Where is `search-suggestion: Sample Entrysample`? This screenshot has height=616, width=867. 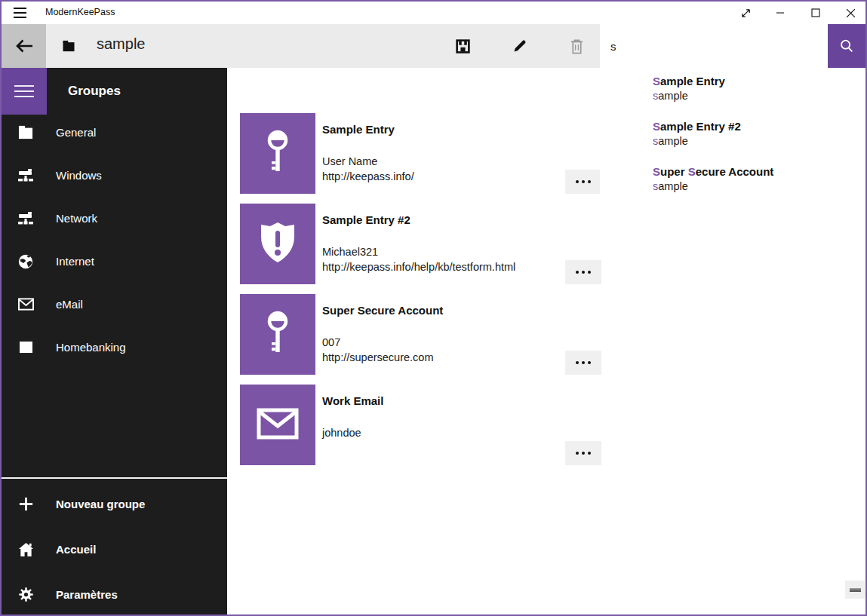 search-suggestion: Sample Entrysample is located at coordinates (756, 92).